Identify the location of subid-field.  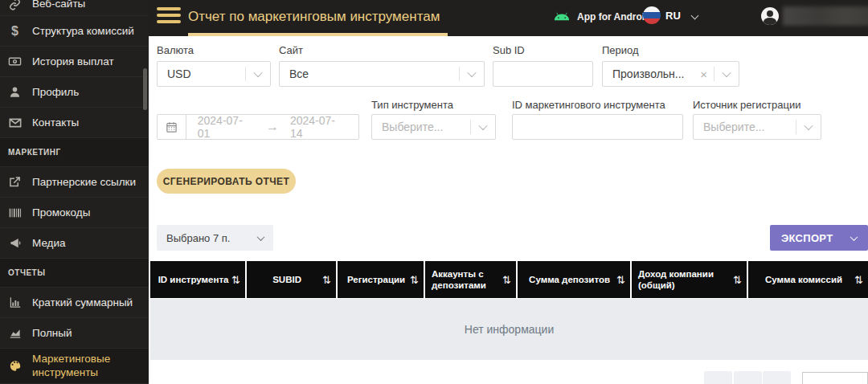
(543, 74).